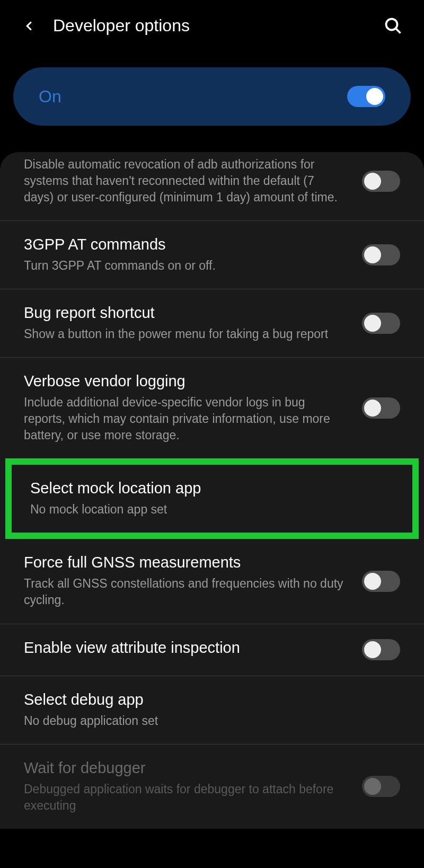 The image size is (424, 868). What do you see at coordinates (212, 786) in the screenshot?
I see `setting-wait-debugger: Wait for debugger Debugged application w…` at bounding box center [212, 786].